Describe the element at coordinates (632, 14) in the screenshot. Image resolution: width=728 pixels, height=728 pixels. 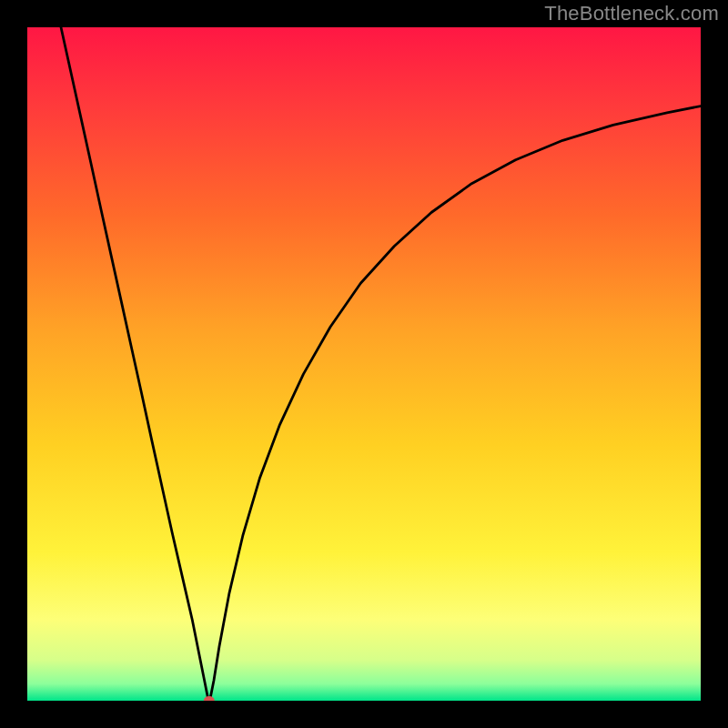
I see `watermark-text: TheBottleneck.com` at that location.